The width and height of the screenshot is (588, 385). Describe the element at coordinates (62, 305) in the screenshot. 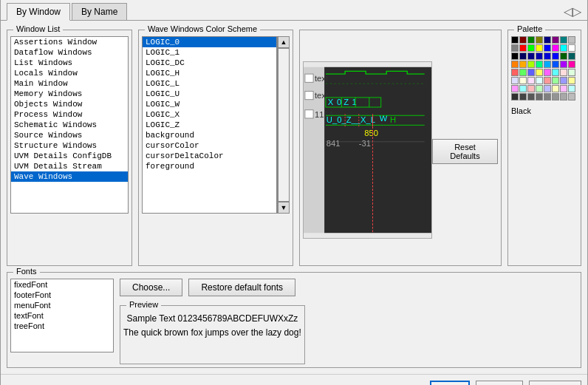

I see `font-list-item: menuFont` at that location.